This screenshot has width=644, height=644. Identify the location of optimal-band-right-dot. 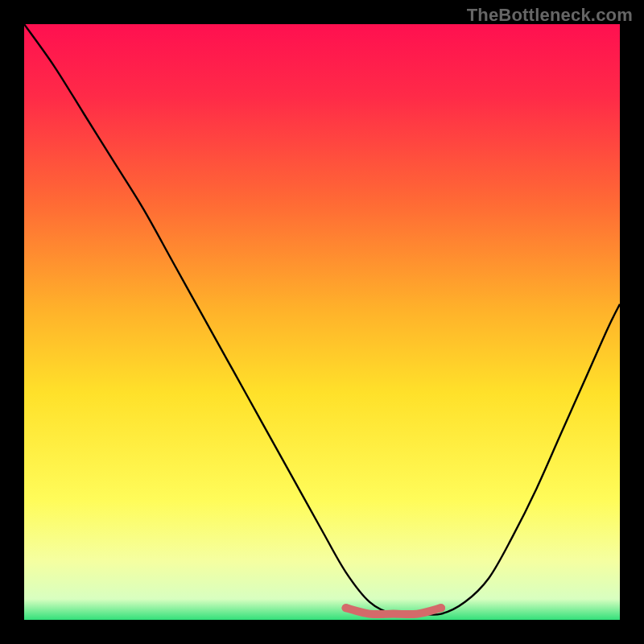
(441, 608).